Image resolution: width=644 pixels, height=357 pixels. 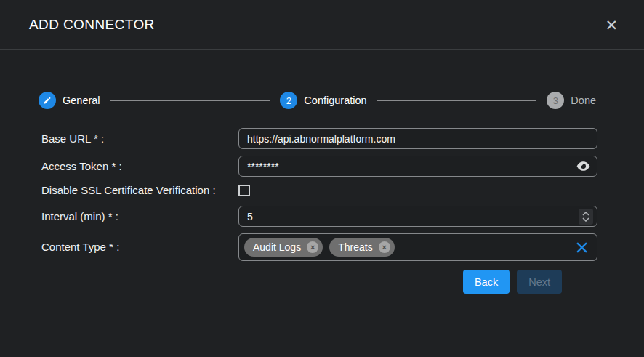 What do you see at coordinates (277, 247) in the screenshot?
I see `chip-label: Audit Logs` at bounding box center [277, 247].